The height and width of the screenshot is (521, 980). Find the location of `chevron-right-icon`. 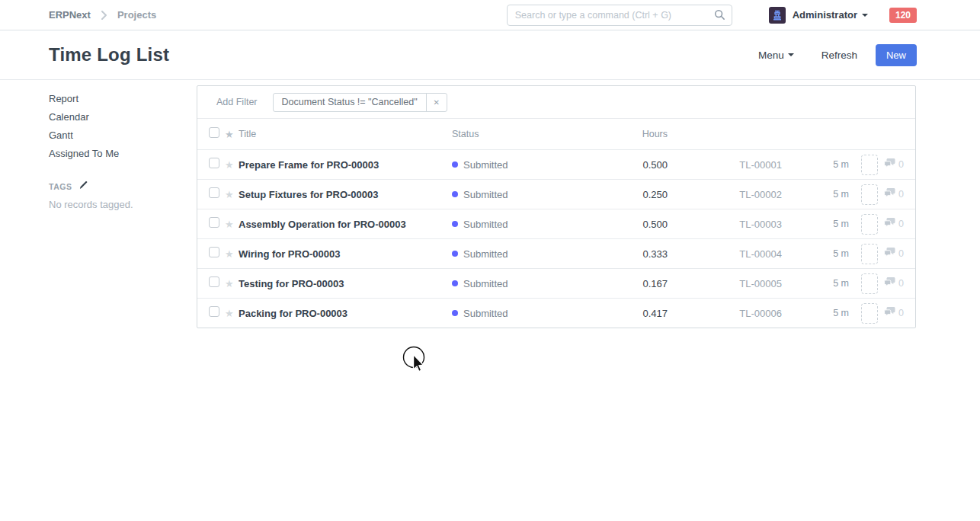

chevron-right-icon is located at coordinates (104, 15).